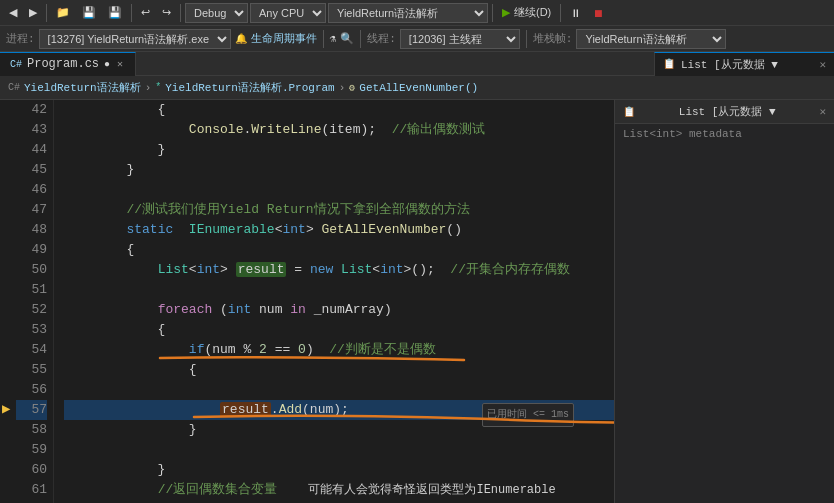  What do you see at coordinates (526, 13) in the screenshot?
I see `continue-button: ▶ 继续(D)` at bounding box center [526, 13].